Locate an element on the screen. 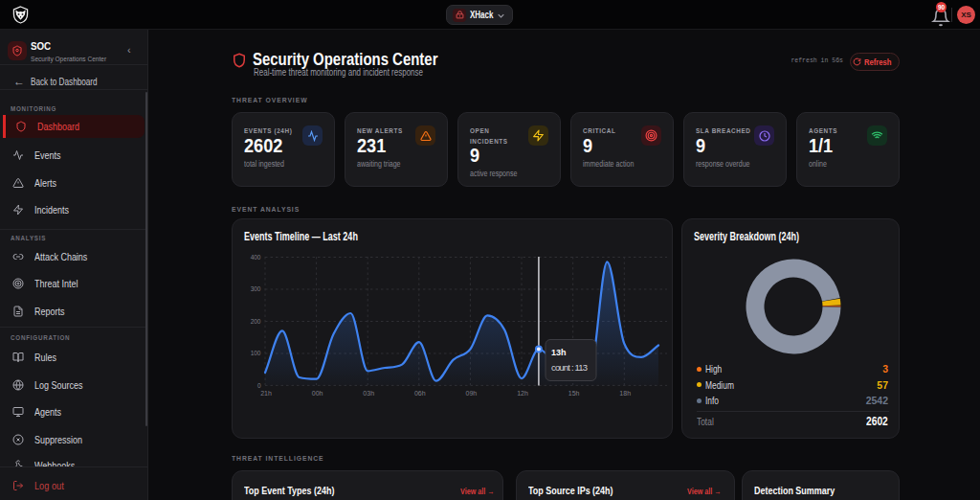 Image resolution: width=980 pixels, height=500 pixels. svg-text: 03h is located at coordinates (368, 393).